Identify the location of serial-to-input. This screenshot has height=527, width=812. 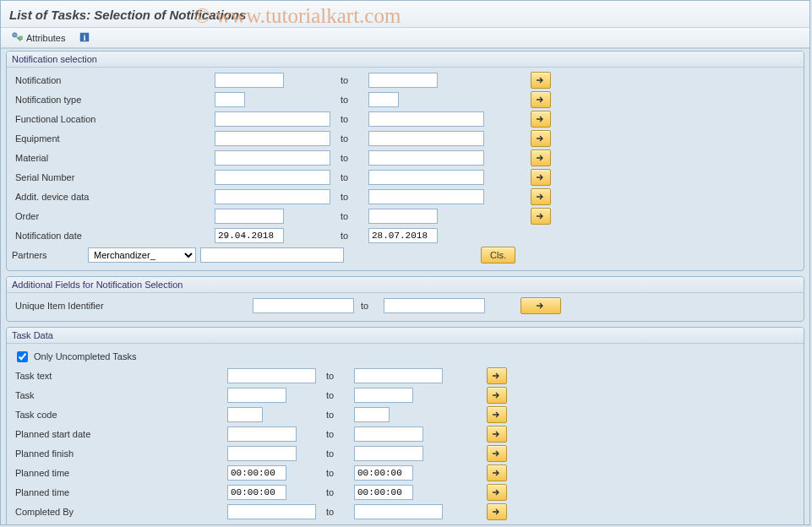
(426, 177).